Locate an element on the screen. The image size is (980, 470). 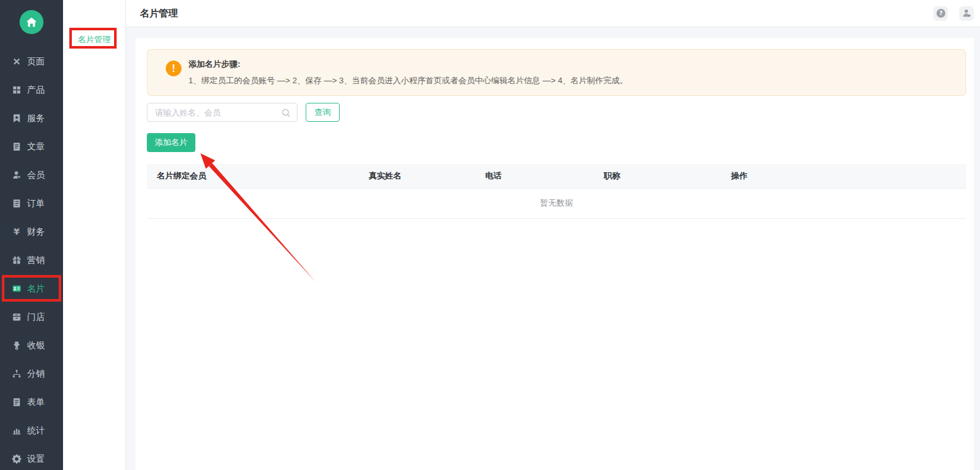
products-grid-icon is located at coordinates (16, 90).